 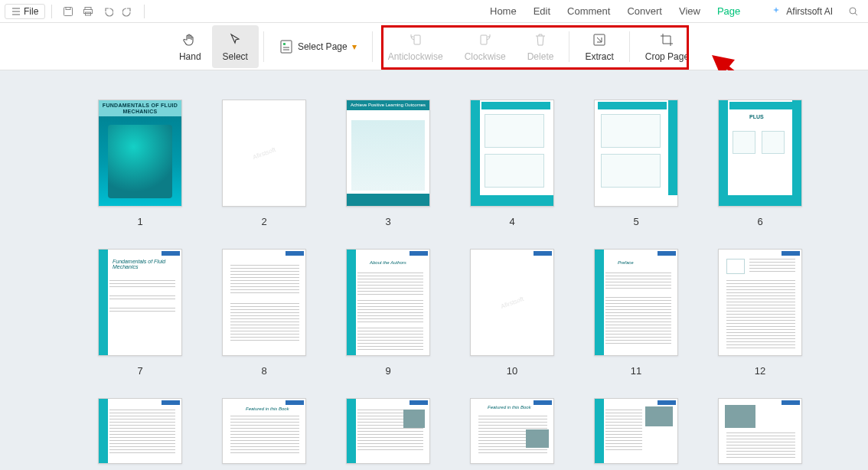 I want to click on tool-extract: Extract, so click(x=599, y=47).